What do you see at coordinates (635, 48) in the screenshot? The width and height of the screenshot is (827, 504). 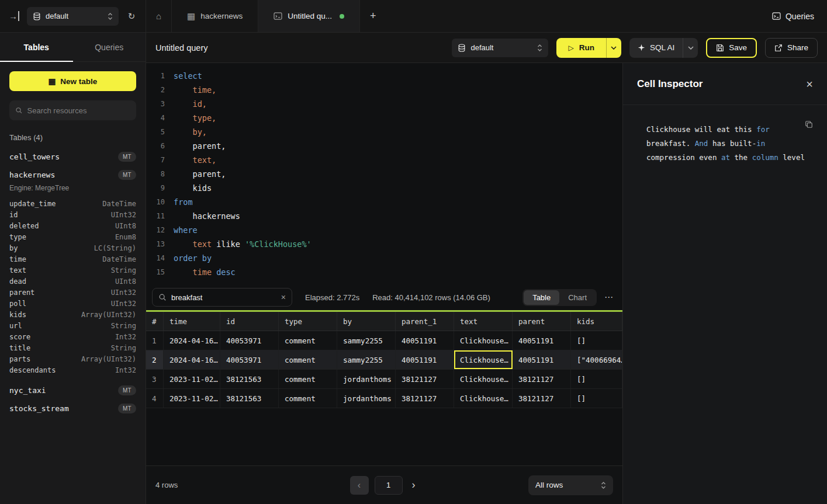 I see `query-actions: default ▷ Run` at bounding box center [635, 48].